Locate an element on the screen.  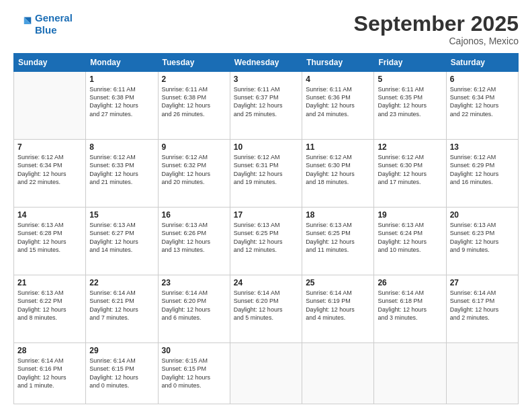
header: General Blue September 2025 Cajonos, Mex… is located at coordinates (266, 30).